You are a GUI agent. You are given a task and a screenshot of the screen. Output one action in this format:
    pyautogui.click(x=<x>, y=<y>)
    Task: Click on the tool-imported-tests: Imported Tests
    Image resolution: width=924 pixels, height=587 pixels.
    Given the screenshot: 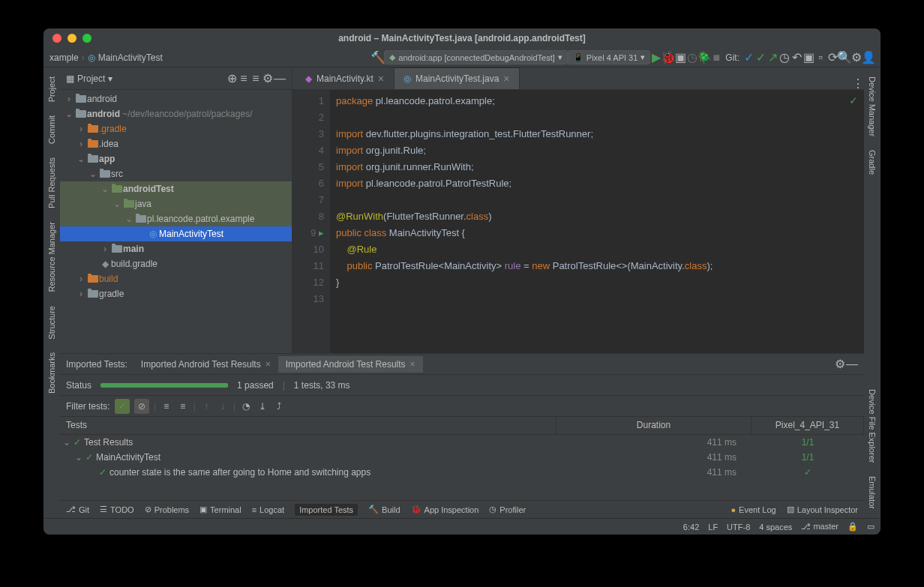 What is the action you would take?
    pyautogui.click(x=326, y=510)
    